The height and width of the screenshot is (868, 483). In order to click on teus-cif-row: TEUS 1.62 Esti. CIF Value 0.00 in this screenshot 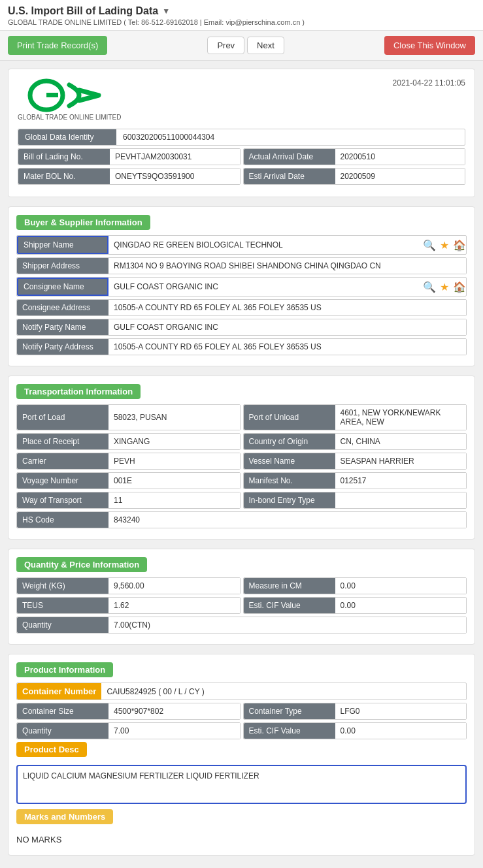, I will do `click(242, 605)`.